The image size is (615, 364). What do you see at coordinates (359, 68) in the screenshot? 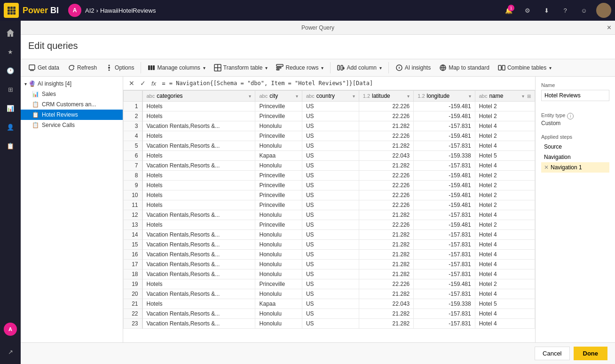
I see `add-column-button: Add column ▾` at bounding box center [359, 68].